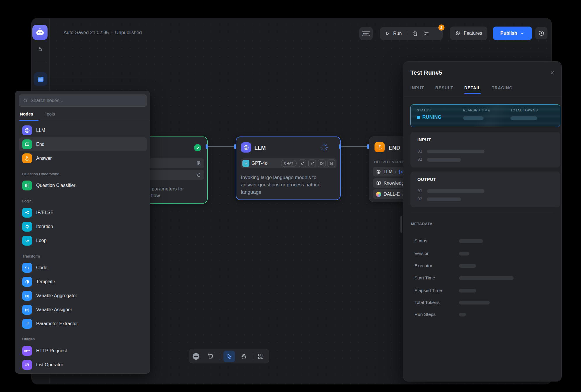 This screenshot has width=581, height=392. What do you see at coordinates (199, 163) in the screenshot?
I see `form-icon` at bounding box center [199, 163].